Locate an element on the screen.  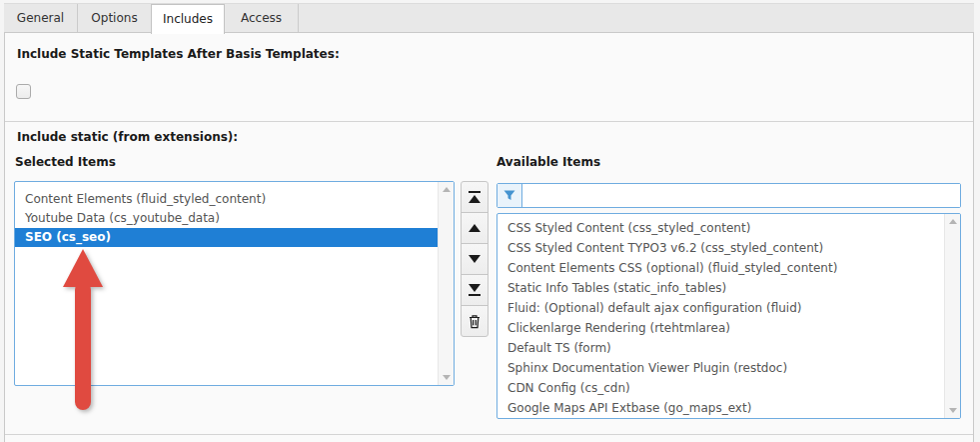
tab-options: Options is located at coordinates (115, 18).